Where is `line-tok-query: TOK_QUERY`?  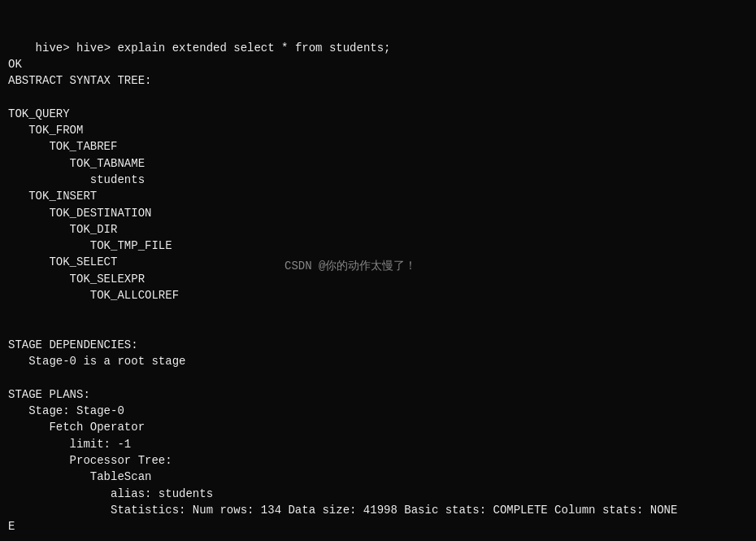
line-tok-query: TOK_QUERY is located at coordinates (39, 114).